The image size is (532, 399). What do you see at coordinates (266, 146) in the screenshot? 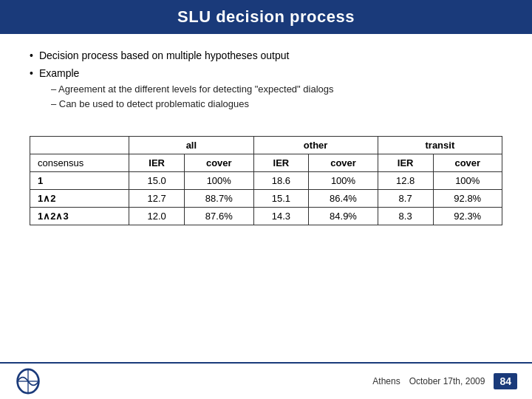
I see `table-header-row-1: all other transit` at bounding box center [266, 146].